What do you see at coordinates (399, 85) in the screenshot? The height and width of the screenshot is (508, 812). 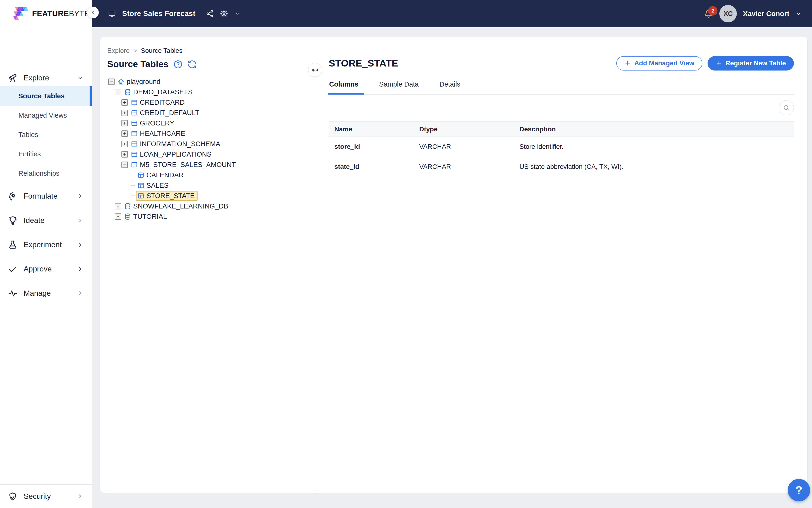 I see `tab-sample-data: Sample Data` at bounding box center [399, 85].